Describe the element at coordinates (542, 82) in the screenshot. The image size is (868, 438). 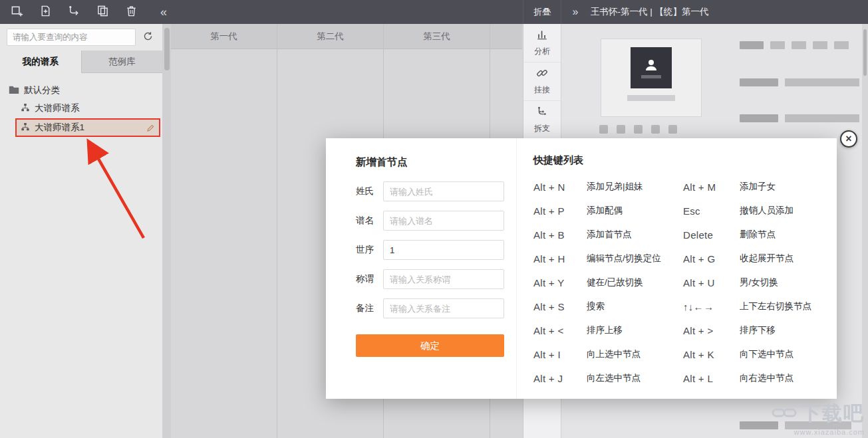
I see `attach-button: 挂接` at that location.